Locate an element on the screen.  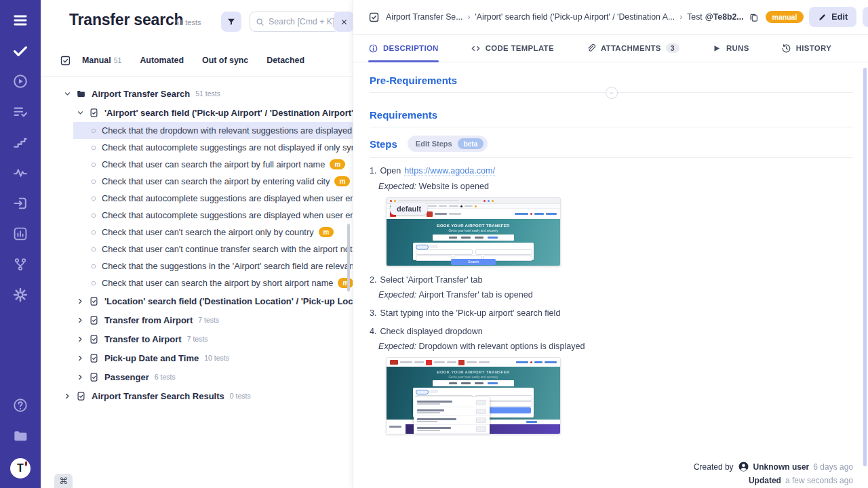
tab-code-template: CODE TEMPLATE is located at coordinates (513, 48).